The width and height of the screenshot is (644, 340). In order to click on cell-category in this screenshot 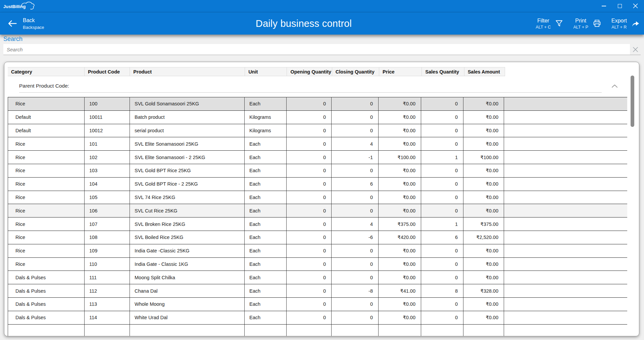, I will do `click(46, 330)`.